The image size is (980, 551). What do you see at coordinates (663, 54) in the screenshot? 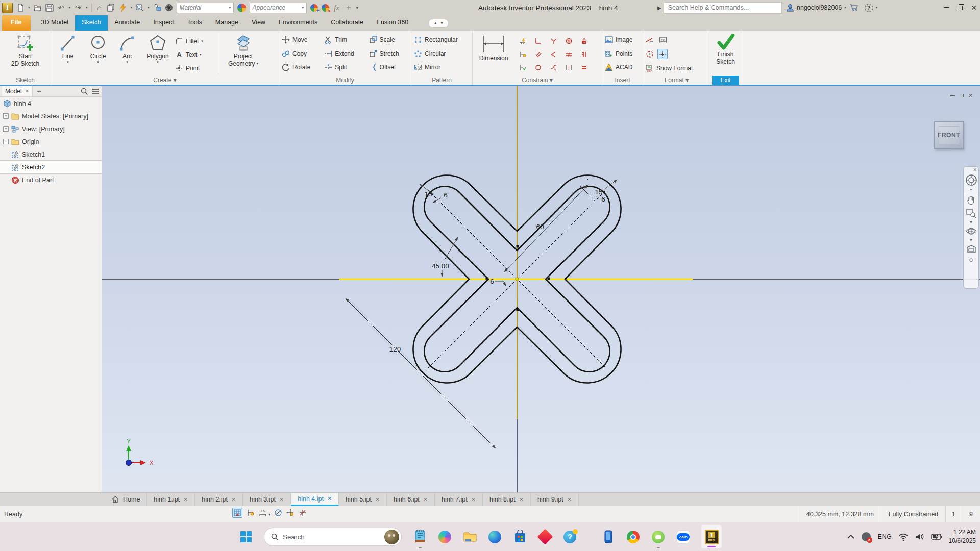
I see `center-point-icon` at bounding box center [663, 54].